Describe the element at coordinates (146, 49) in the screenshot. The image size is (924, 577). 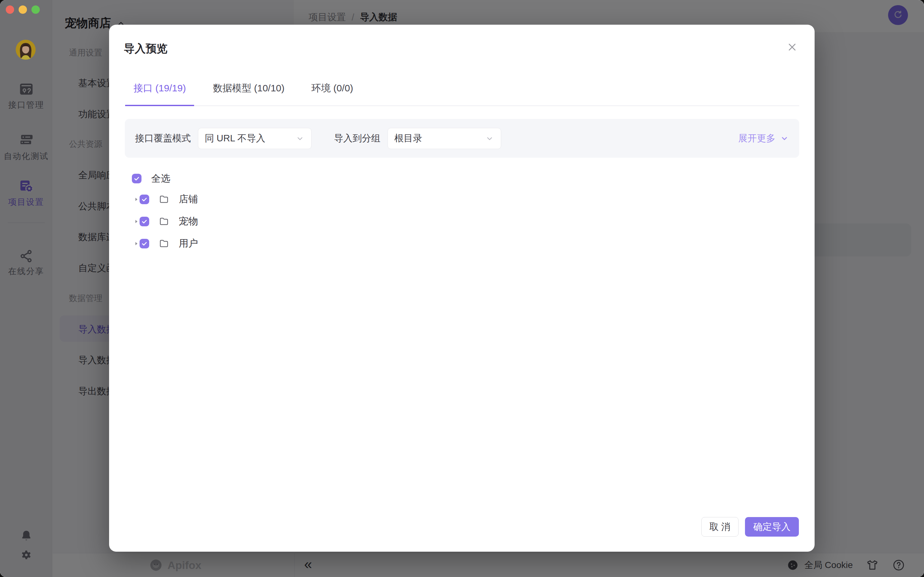
I see `modal-title: 导入预览` at that location.